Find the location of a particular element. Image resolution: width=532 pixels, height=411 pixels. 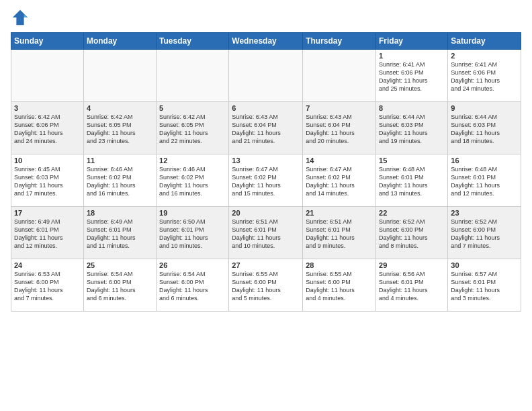

day-number: 6 is located at coordinates (266, 108).